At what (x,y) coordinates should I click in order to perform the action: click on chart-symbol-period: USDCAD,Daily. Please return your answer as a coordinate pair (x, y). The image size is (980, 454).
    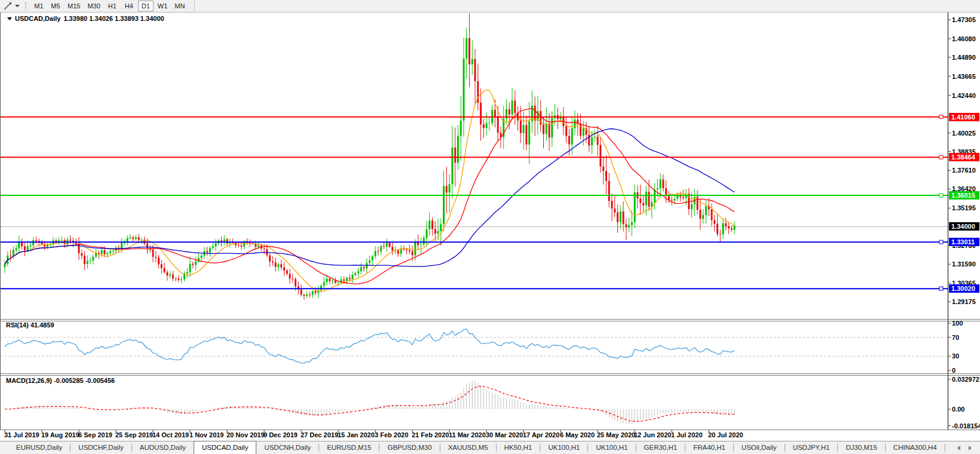
    Looking at the image, I should click on (38, 19).